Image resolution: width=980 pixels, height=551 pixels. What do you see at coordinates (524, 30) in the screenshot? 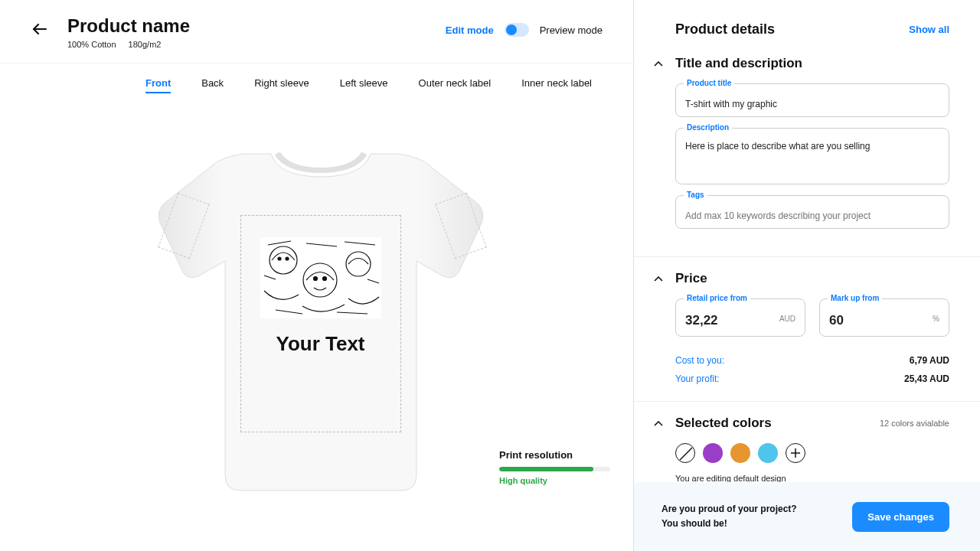
I see `mode-switch: Edit mode Preview mode` at bounding box center [524, 30].